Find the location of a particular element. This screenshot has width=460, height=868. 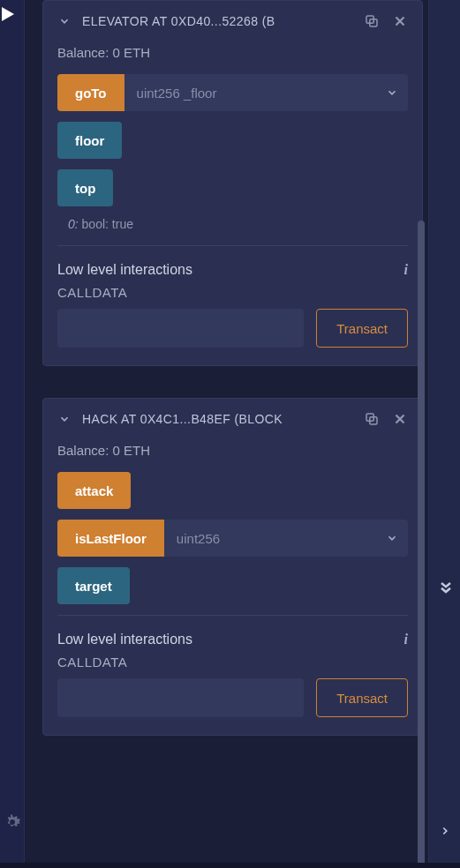

goto-input-wrap is located at coordinates (267, 93).